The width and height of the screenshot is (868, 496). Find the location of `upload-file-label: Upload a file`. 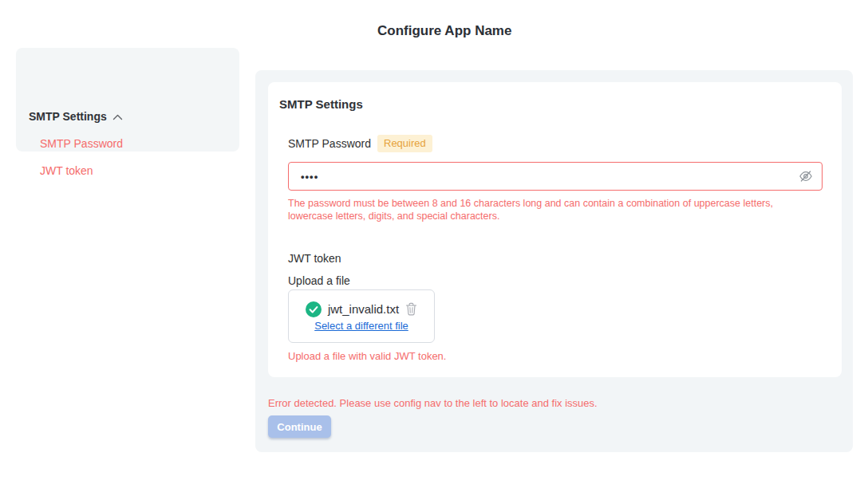

upload-file-label: Upload a file is located at coordinates (319, 281).